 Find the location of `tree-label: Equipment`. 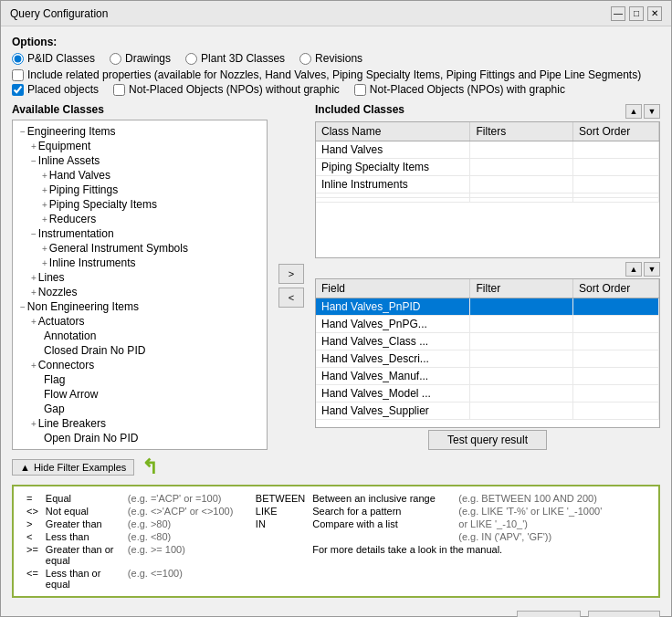

tree-label: Equipment is located at coordinates (64, 146).